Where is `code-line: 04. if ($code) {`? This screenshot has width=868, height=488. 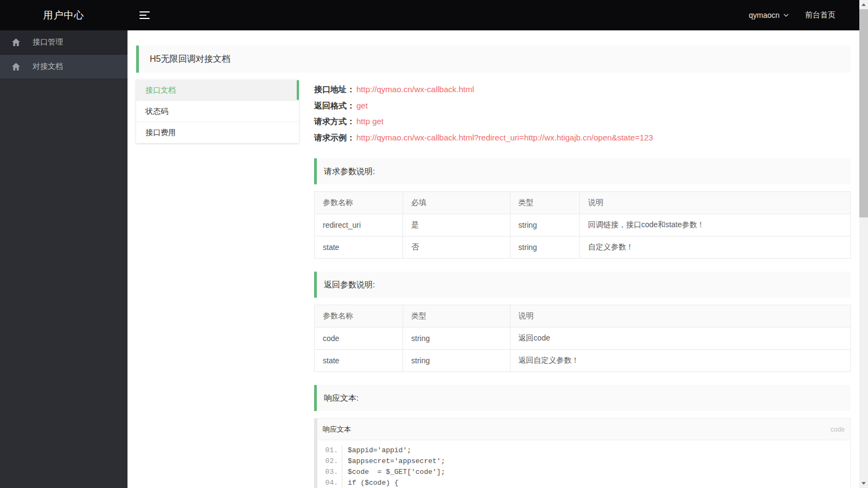 code-line: 04. if ($code) { is located at coordinates (584, 483).